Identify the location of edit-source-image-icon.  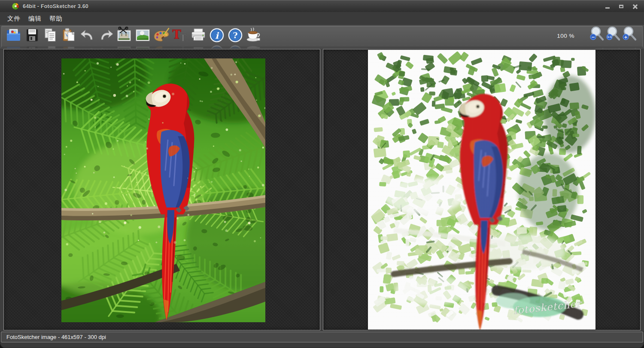
(125, 35).